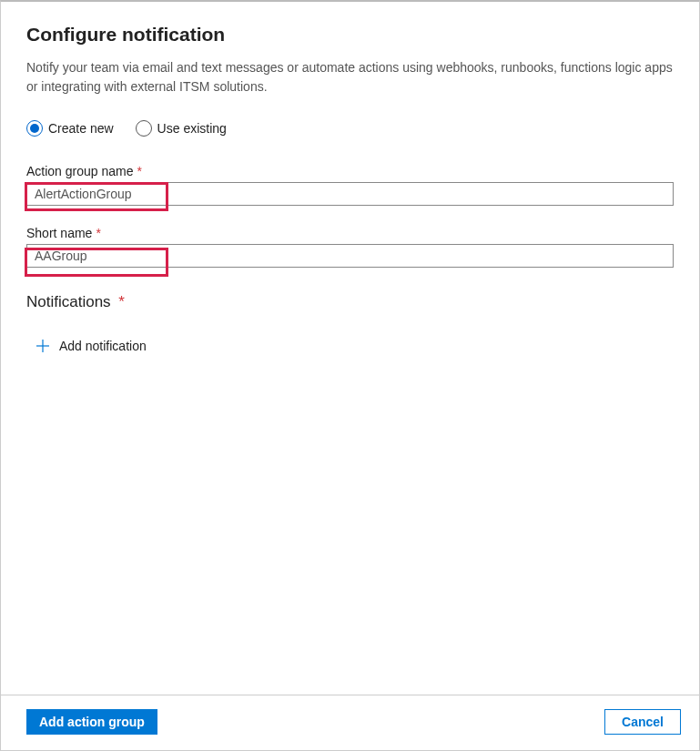 This screenshot has width=700, height=751. I want to click on radio-create-new: Create new, so click(70, 128).